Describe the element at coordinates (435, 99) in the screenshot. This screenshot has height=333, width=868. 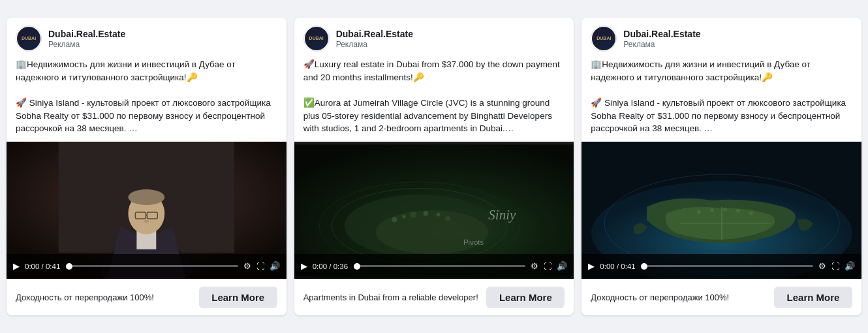
I see `card-body: 🚀Luxury real estate in Dubai from $37.00…` at that location.